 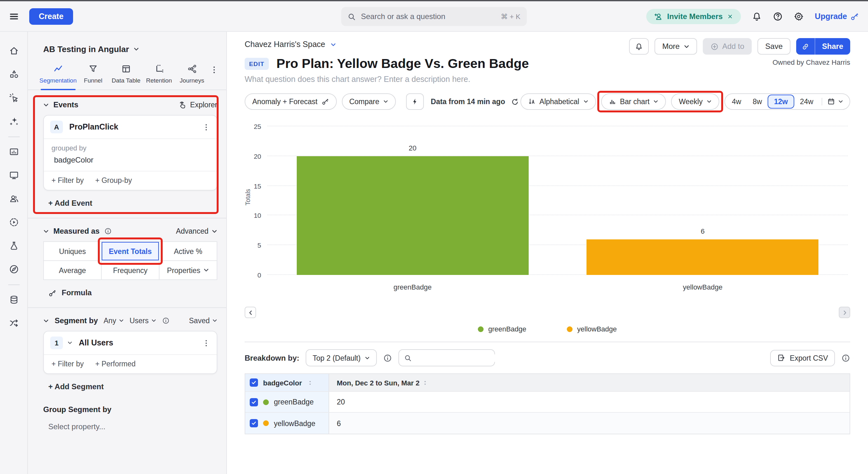 What do you see at coordinates (203, 320) in the screenshot?
I see `saved-dropdown: Saved` at bounding box center [203, 320].